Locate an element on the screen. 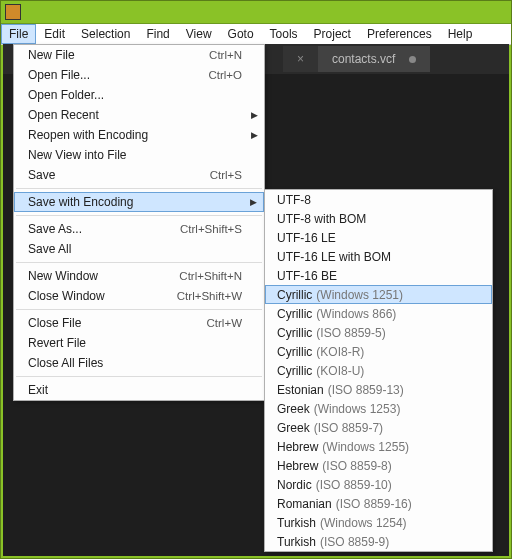 This screenshot has height=559, width=512. encoding-label: Nordic is located at coordinates (294, 485).